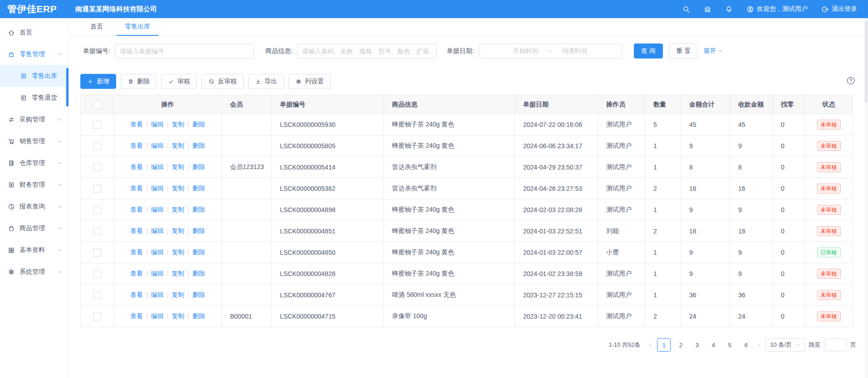  Describe the element at coordinates (34, 76) in the screenshot. I see `sidebar-subitem-retail-outbound: 零售出库` at that location.